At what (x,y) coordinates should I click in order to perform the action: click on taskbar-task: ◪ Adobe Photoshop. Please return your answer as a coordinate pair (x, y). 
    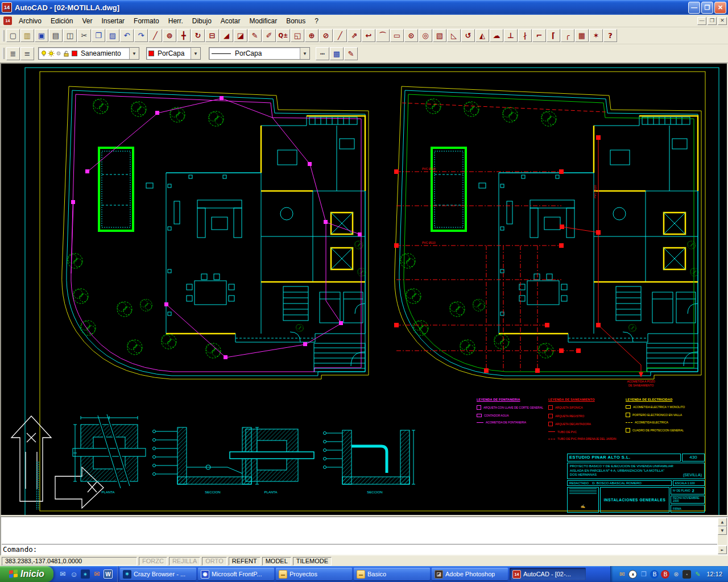
    Looking at the image, I should click on (470, 574).